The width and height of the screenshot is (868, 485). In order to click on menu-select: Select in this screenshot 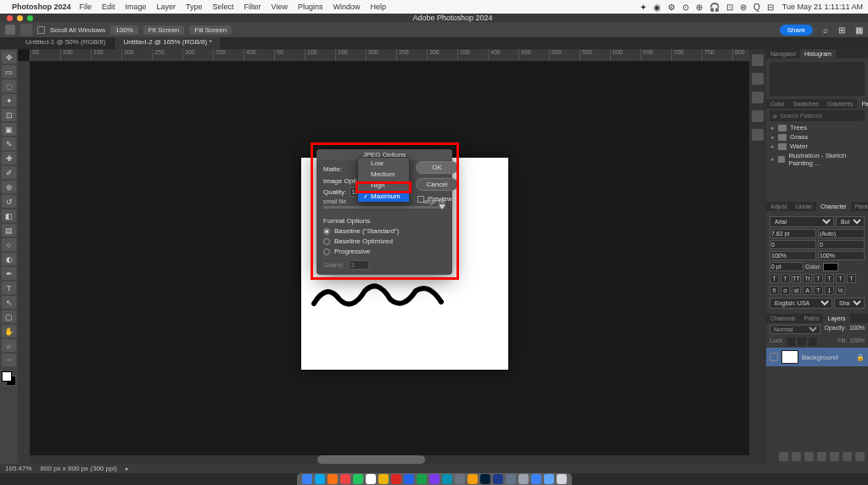, I will do `click(224, 7)`.